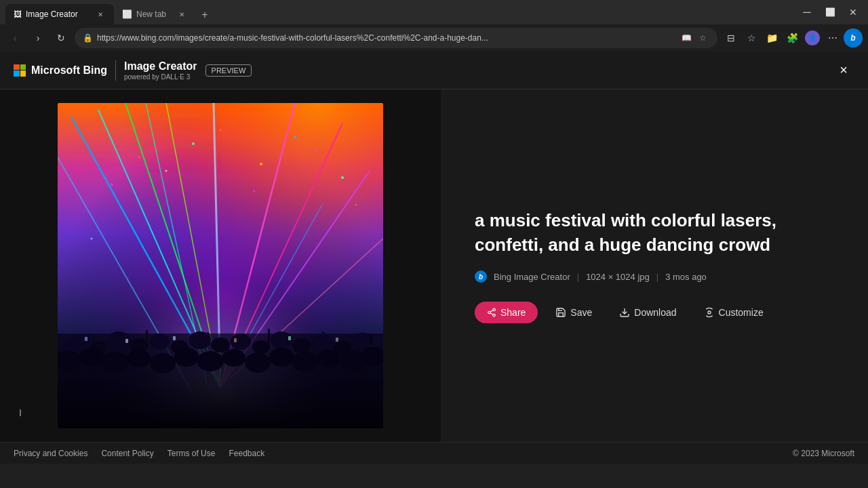 Image resolution: width=868 pixels, height=488 pixels. What do you see at coordinates (513, 312) in the screenshot?
I see `share-label: Share` at bounding box center [513, 312].